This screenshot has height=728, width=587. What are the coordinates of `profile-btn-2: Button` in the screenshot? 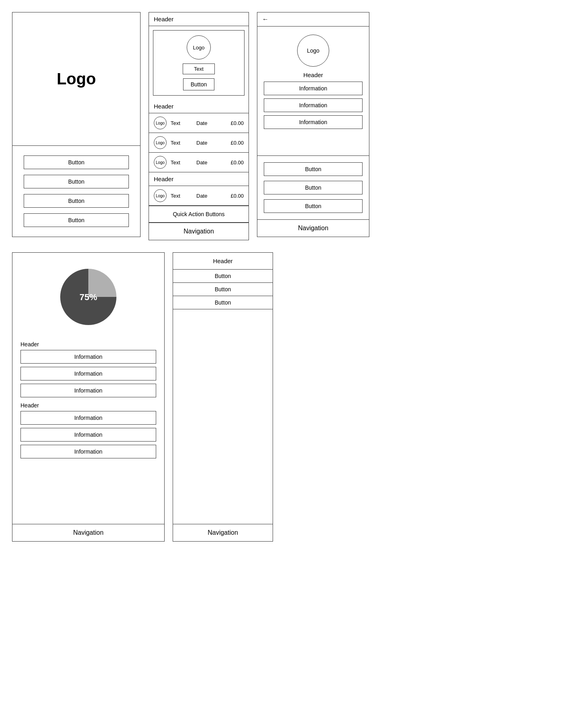 It's located at (313, 188).